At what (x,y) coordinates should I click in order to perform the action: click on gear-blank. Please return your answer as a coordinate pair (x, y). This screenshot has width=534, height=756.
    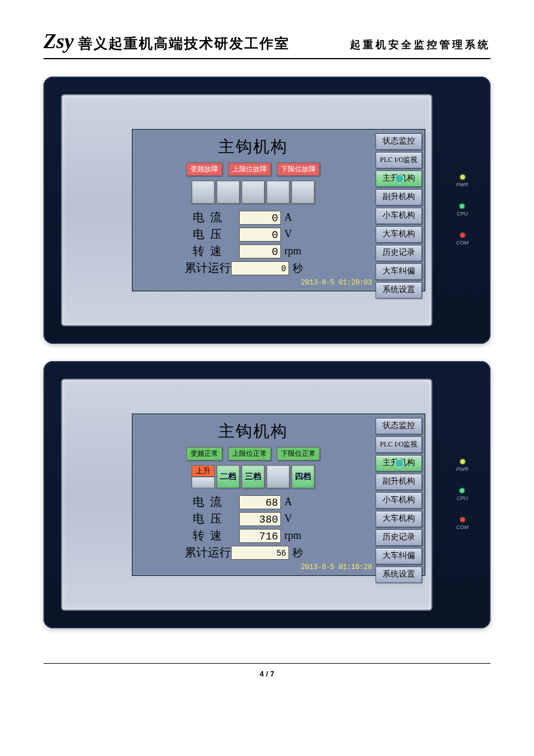
    Looking at the image, I should click on (278, 477).